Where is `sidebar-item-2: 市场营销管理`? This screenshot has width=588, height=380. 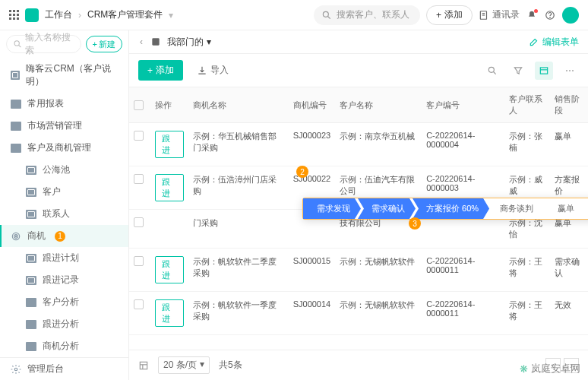
sidebar-item-2: 市场营销管理 is located at coordinates (64, 126).